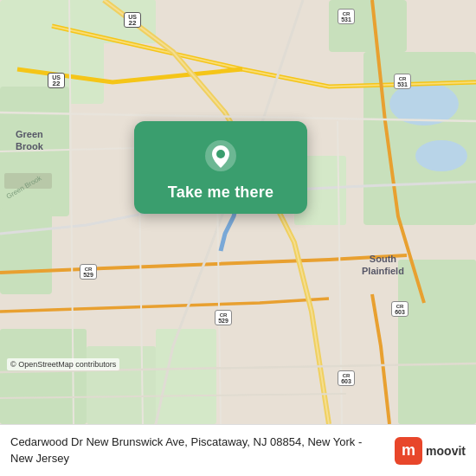 This screenshot has width=476, height=476. I want to click on badge-cr603-bottom: CR 603, so click(346, 378).